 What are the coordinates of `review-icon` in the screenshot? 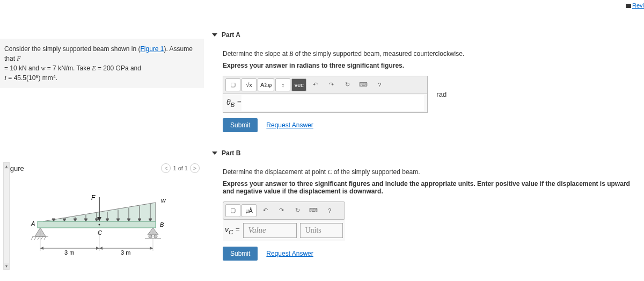 It's located at (628, 6).